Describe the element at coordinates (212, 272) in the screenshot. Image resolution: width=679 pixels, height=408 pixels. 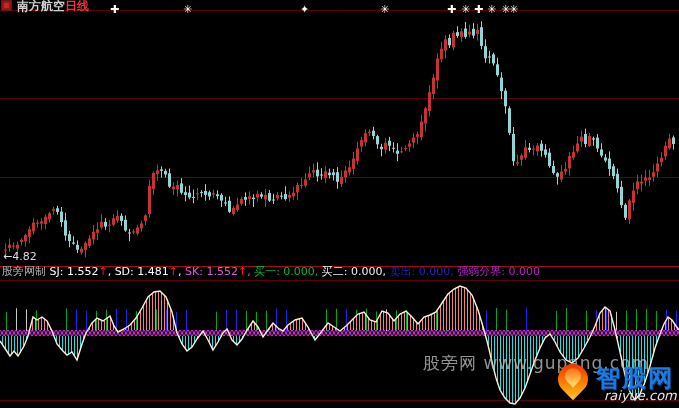
I see `indicator-segment: SK: 1.552` at that location.